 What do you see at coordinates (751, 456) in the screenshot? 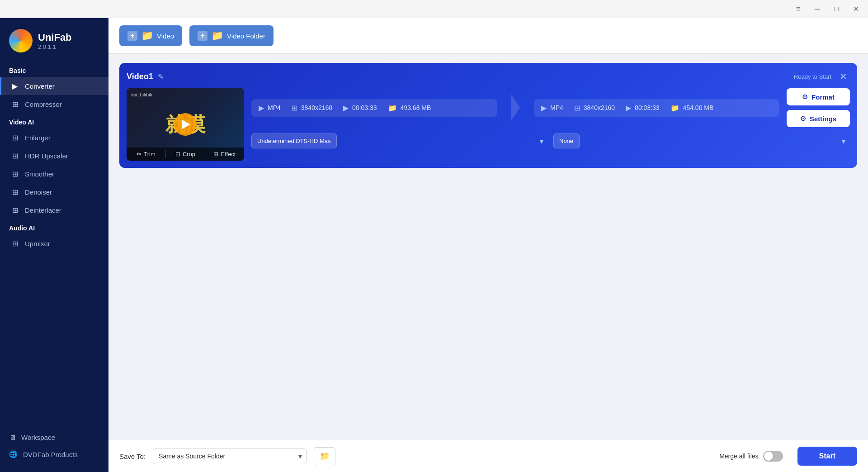
I see `merge-section: Merge all files` at bounding box center [751, 456].